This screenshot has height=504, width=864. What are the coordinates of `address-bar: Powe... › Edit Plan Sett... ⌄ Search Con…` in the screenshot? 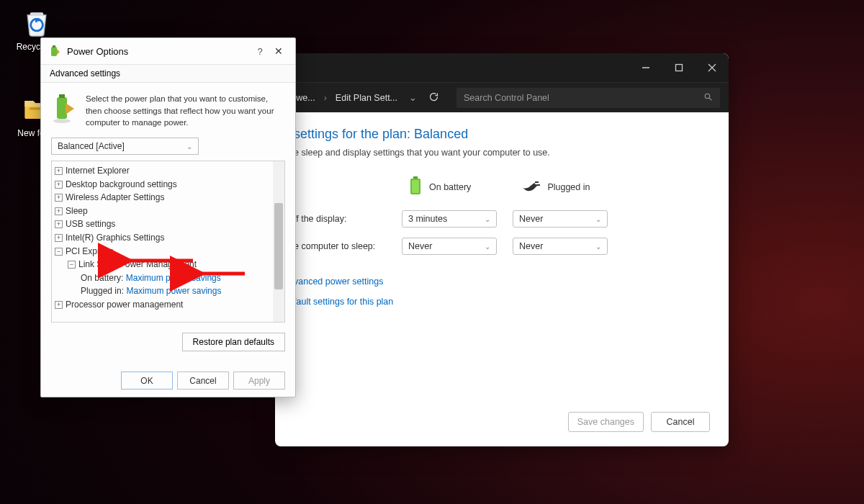 It's located at (502, 97).